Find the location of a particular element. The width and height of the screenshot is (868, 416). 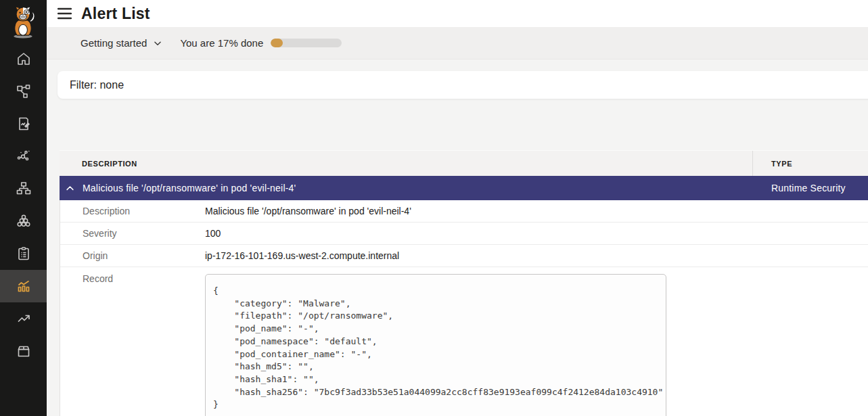

alert-type: Runtime Security is located at coordinates (810, 188).